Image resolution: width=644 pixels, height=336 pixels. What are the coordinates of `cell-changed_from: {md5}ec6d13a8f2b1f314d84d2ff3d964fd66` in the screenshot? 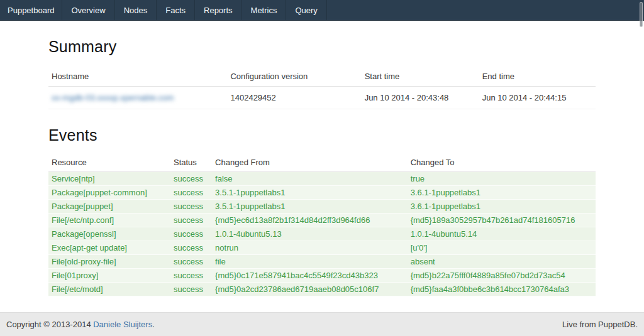 It's located at (309, 220).